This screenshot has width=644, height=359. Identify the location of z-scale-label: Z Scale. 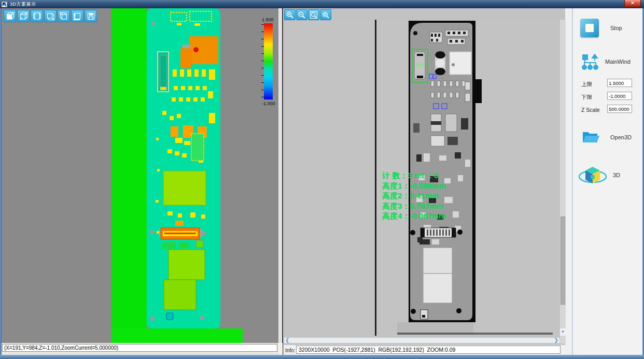
(591, 110).